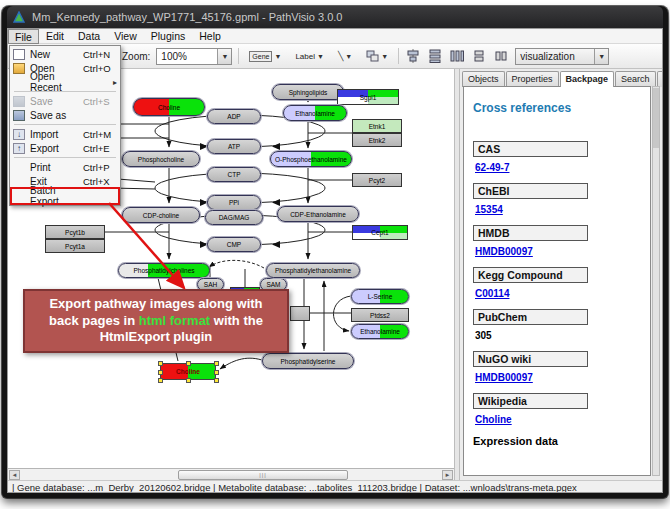 The height and width of the screenshot is (509, 670). What do you see at coordinates (660, 79) in the screenshot?
I see `tab-legend: Legend` at bounding box center [660, 79].